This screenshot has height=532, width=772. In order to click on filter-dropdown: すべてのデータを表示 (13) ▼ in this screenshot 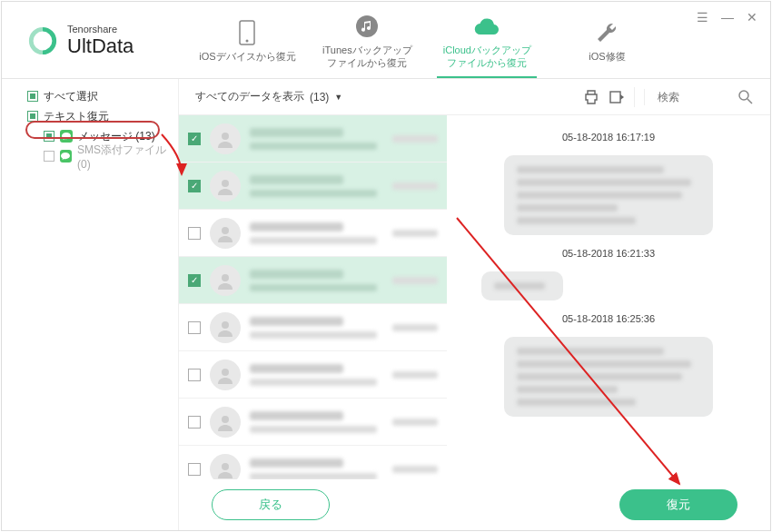, I will do `click(269, 96)`.